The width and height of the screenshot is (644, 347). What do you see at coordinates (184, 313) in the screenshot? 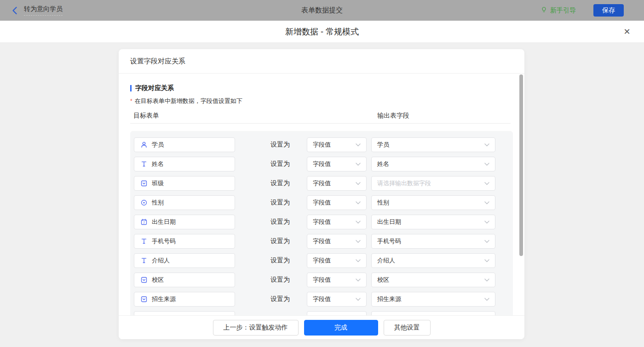
I see `target-field-box` at bounding box center [184, 313].